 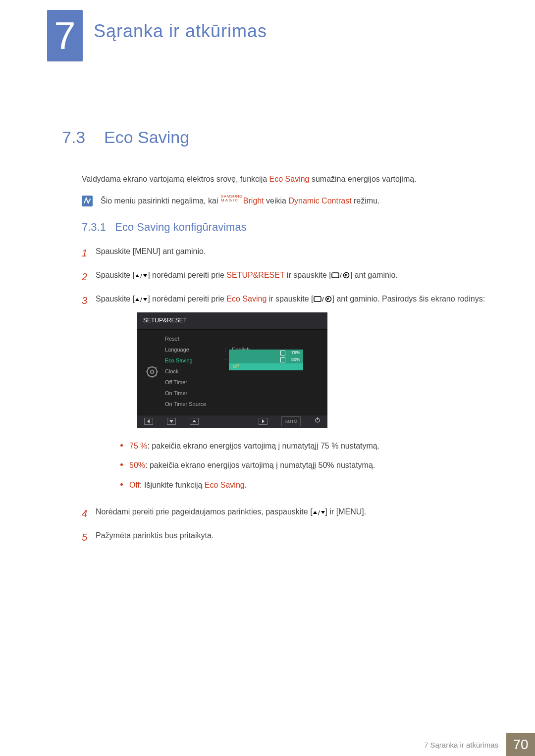 I want to click on note-icon, so click(x=87, y=201).